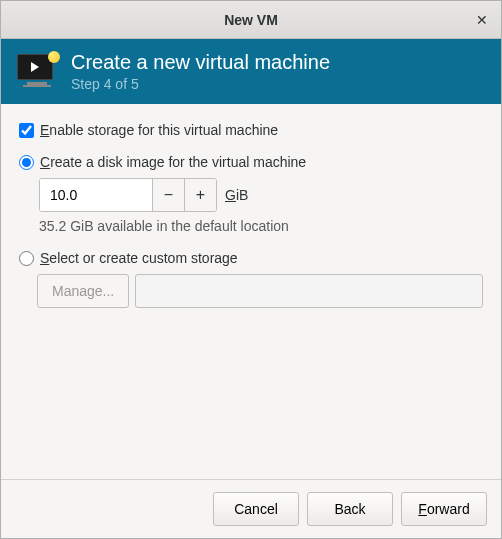 The height and width of the screenshot is (539, 502). What do you see at coordinates (256, 509) in the screenshot?
I see `cancel-button: Cancel` at bounding box center [256, 509].